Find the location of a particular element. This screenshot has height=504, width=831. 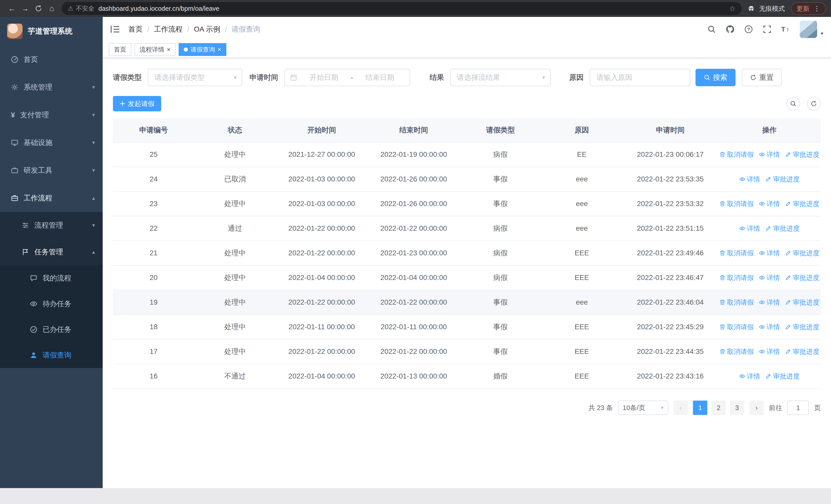

goto-page-input is located at coordinates (798, 408).